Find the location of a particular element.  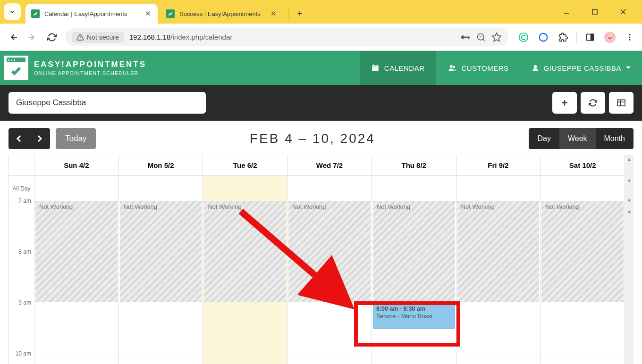

tab-search-dropdown is located at coordinates (12, 12).